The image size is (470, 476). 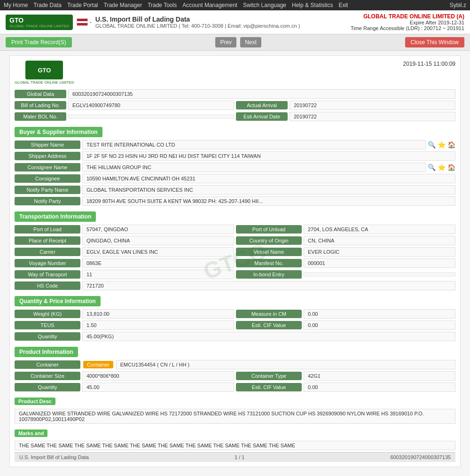 What do you see at coordinates (235, 336) in the screenshot?
I see `qty-row: Quantity 45.00(PKG)` at bounding box center [235, 336].